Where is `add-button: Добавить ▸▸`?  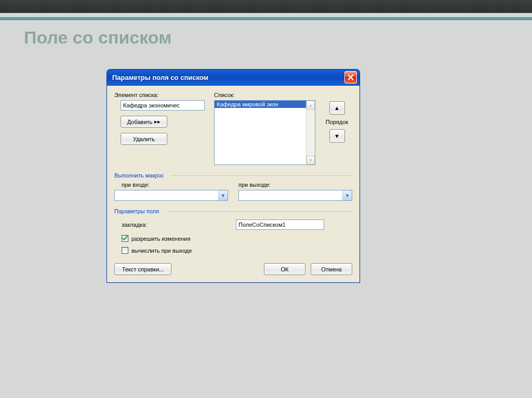
add-button: Добавить ▸▸ is located at coordinates (144, 121).